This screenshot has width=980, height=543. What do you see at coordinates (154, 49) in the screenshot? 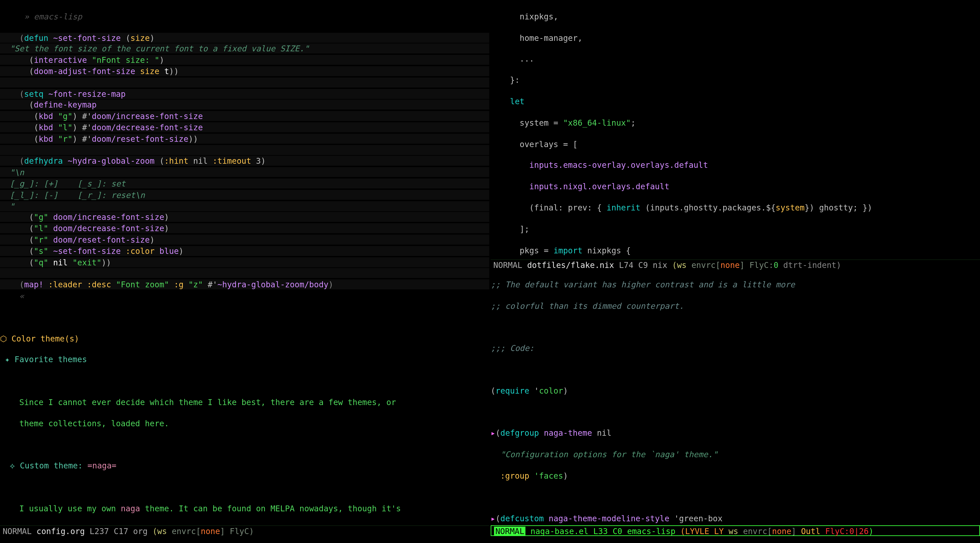
I see `docstring: "Set the font size of the current font t…` at bounding box center [154, 49].